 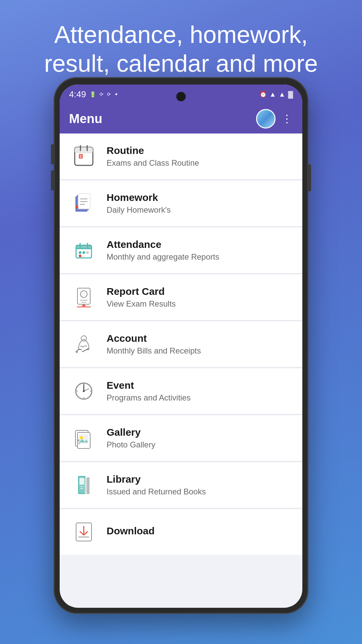 I want to click on homework-text: Homework Daily Homework's, so click(x=199, y=203).